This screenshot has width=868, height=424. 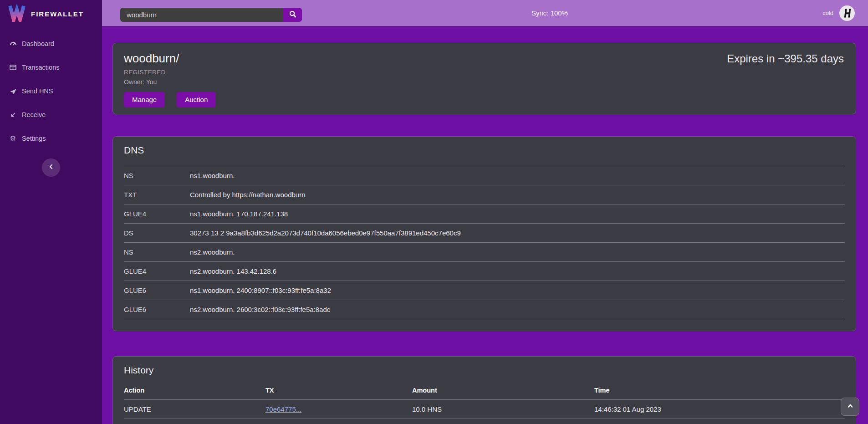 What do you see at coordinates (485, 78) in the screenshot?
I see `domain-card: woodburn/ REGISTERED Owner: You Manage A…` at bounding box center [485, 78].